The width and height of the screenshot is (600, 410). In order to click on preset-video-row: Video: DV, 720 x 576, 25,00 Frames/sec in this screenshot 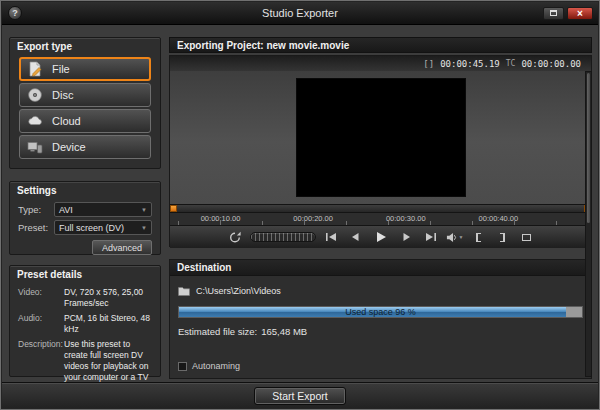, I will do `click(85, 298)`.